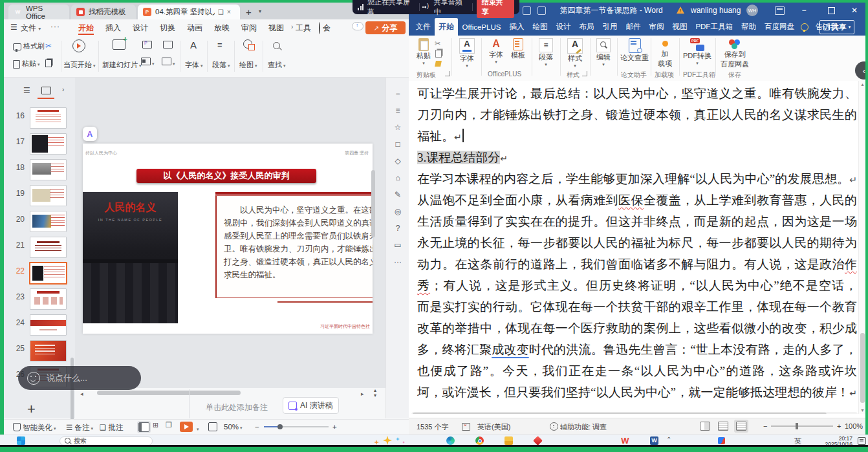 Image resolution: width=868 pixels, height=452 pixels. What do you see at coordinates (49, 63) in the screenshot?
I see `copy-icon` at bounding box center [49, 63].